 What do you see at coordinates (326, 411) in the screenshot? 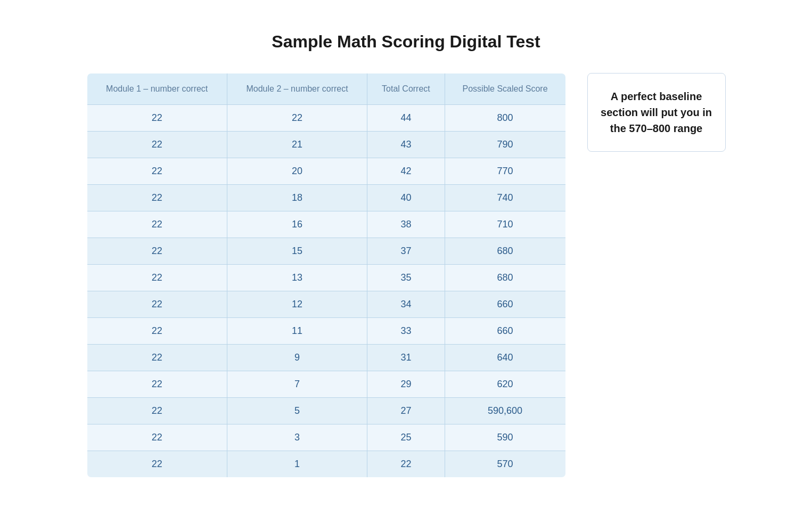
I see `table-row: 22527590,600` at bounding box center [326, 411].